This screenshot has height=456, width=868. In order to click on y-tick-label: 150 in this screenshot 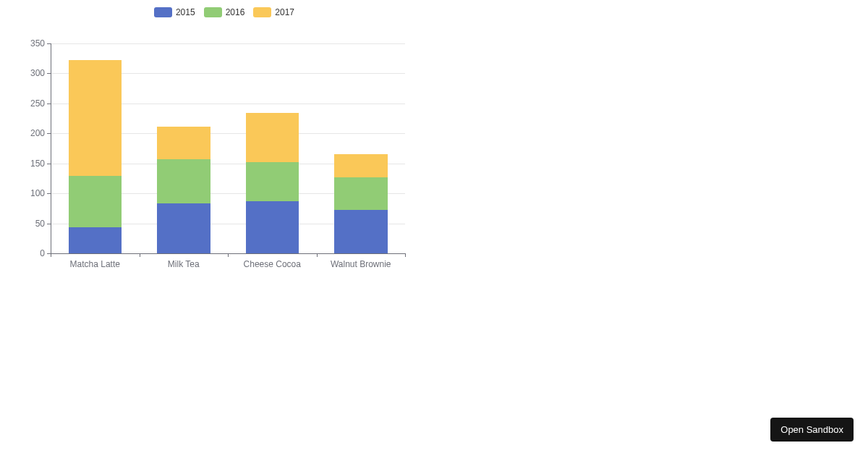, I will do `click(41, 164)`.